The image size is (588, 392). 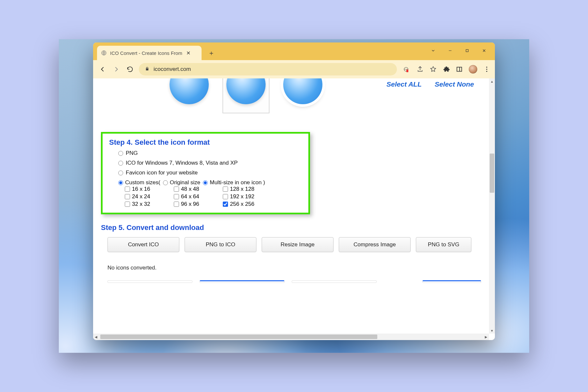 What do you see at coordinates (149, 53) in the screenshot?
I see `browser-tab: ICO Convert - Create Icons From ✕` at bounding box center [149, 53].